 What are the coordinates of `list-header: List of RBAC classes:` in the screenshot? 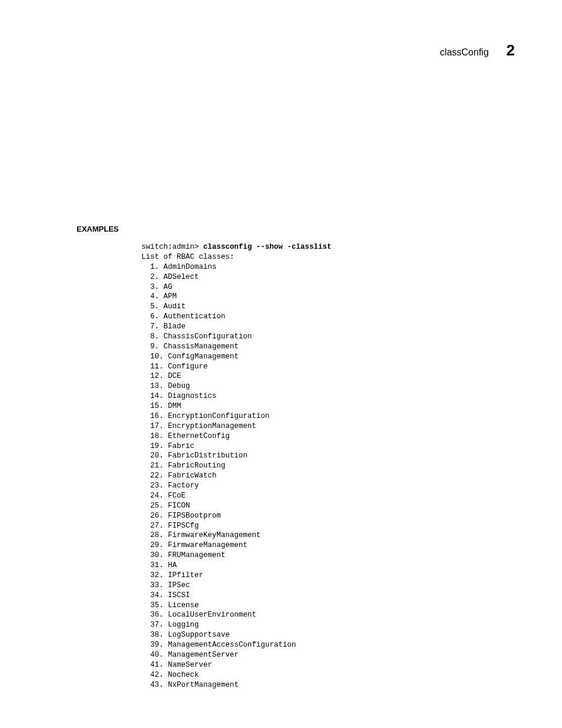 It's located at (188, 257).